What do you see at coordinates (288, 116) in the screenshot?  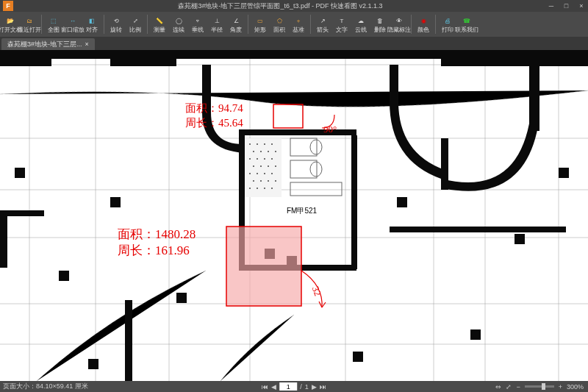 I see `measured-area-small` at bounding box center [288, 116].